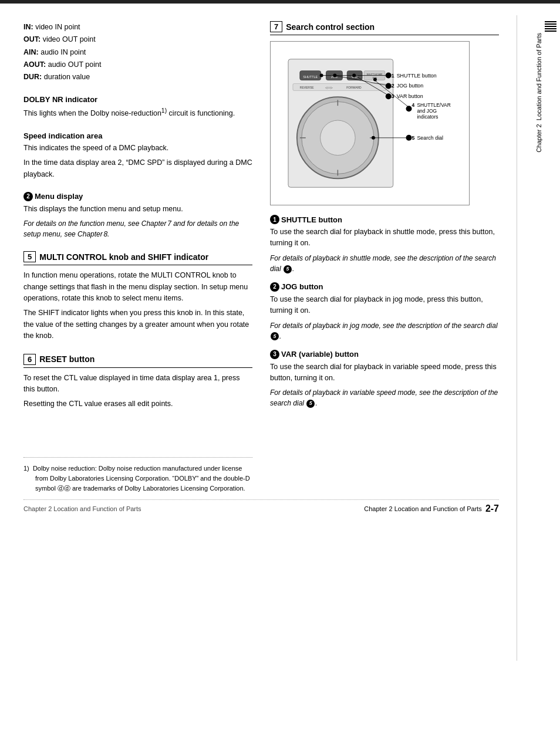 This screenshot has width=560, height=730. I want to click on badge-ref-var: 5, so click(311, 404).